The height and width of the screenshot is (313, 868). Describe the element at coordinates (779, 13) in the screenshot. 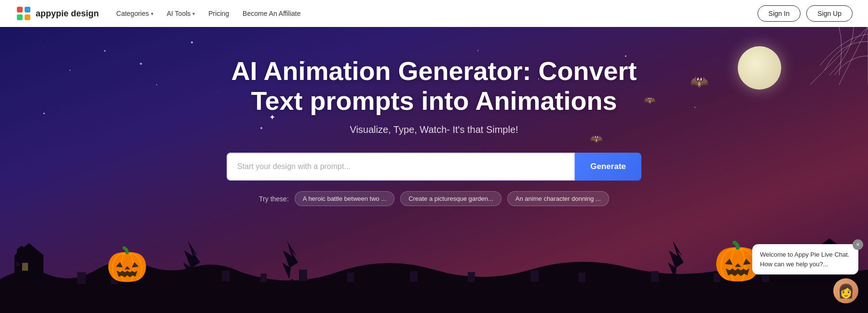

I see `signin-button: Sign In` at that location.